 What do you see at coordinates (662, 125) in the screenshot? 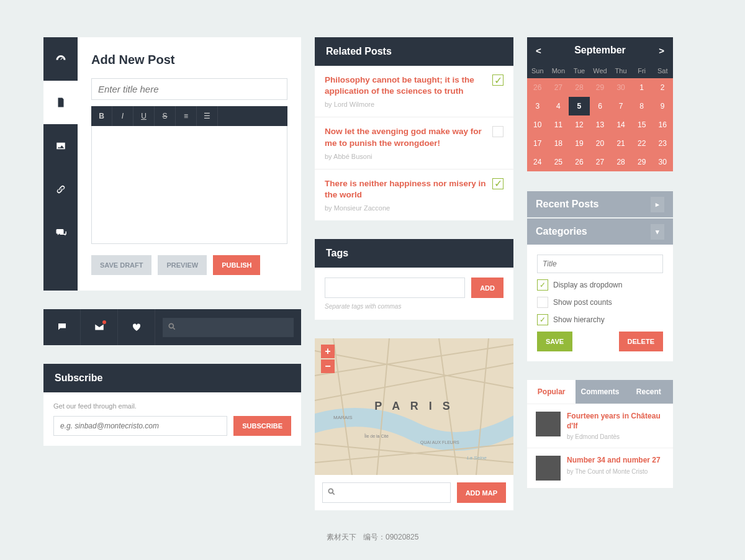
I see `calendar-day: 16` at bounding box center [662, 125].